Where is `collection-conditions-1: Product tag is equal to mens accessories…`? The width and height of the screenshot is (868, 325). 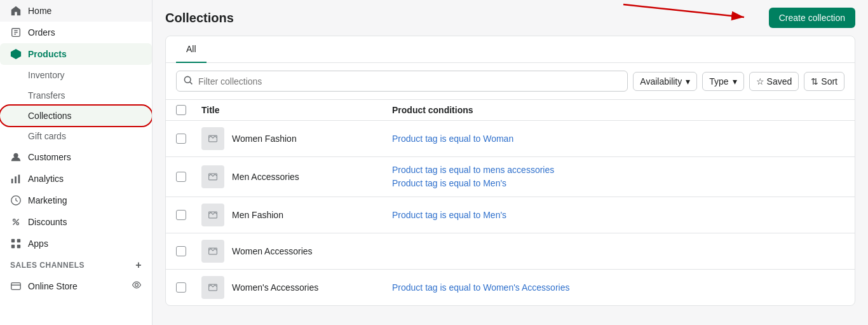
collection-conditions-1: Product tag is equal to mens accessories… is located at coordinates (618, 177).